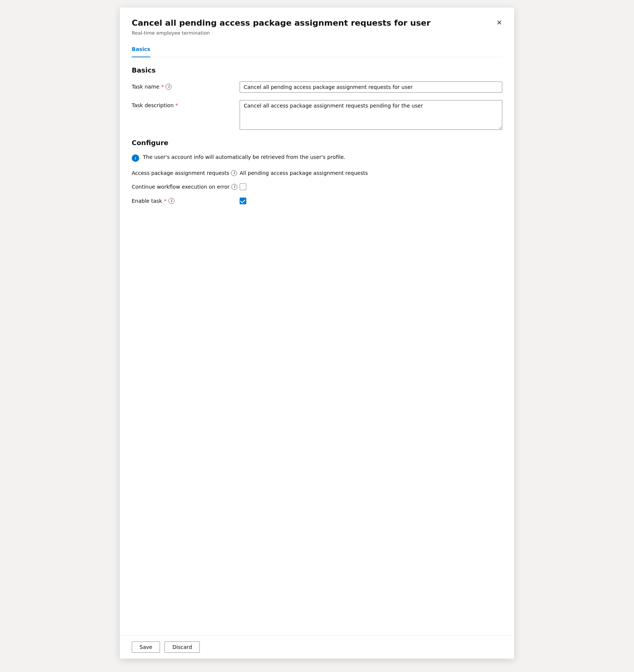  What do you see at coordinates (371, 87) in the screenshot?
I see `task-name-input` at bounding box center [371, 87].